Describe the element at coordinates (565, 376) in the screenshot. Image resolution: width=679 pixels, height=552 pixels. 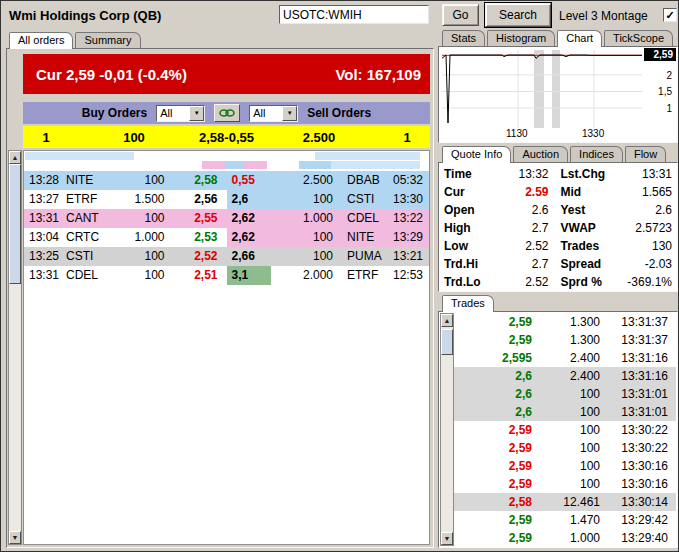
I see `trade-row: 2,62.40013:31:16` at that location.